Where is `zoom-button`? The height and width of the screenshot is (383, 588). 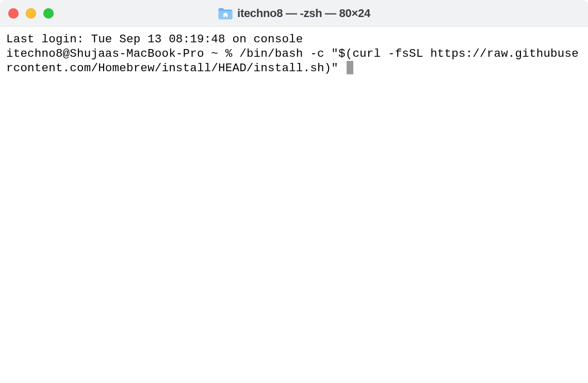
zoom-button is located at coordinates (48, 13).